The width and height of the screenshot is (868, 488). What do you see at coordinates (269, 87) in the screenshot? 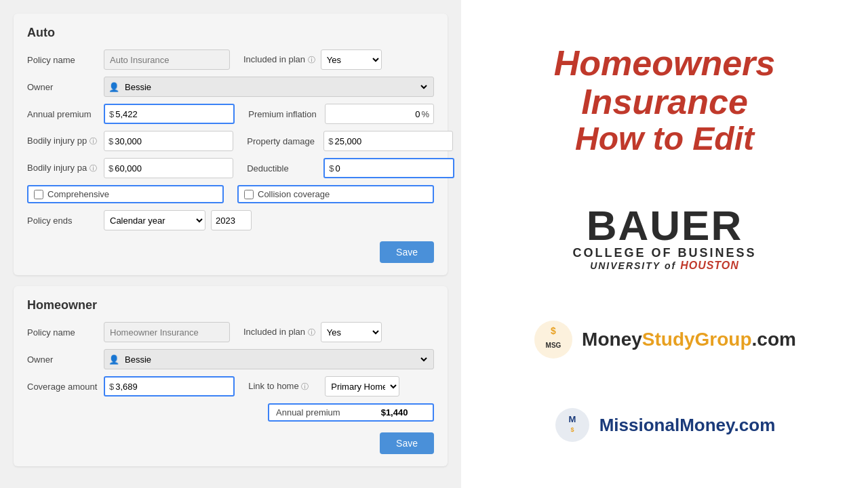
I see `owner-select-wrapper: 👤 Bessie` at bounding box center [269, 87].